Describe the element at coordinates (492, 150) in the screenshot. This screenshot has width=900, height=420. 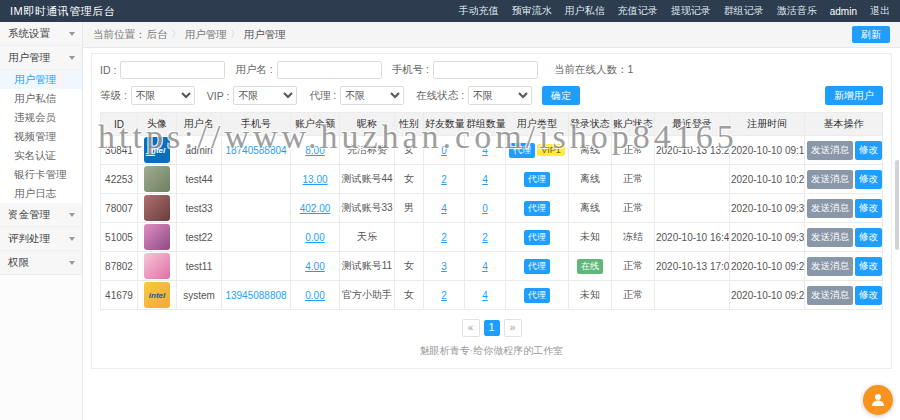
I see `table-row: 30841inteladmin187405888048.00完洁称赞女04代理V…` at that location.